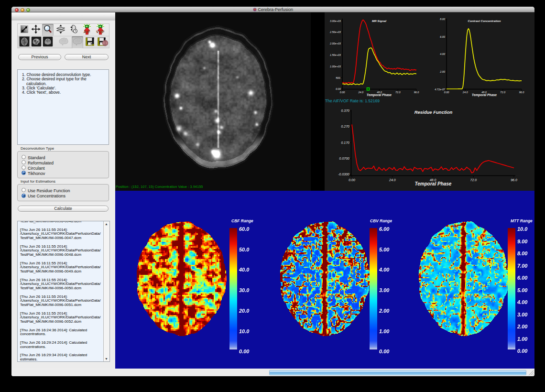 This screenshot has height=392, width=545. What do you see at coordinates (345, 126) in the screenshot?
I see `svg-text: 0.270` at bounding box center [345, 126].